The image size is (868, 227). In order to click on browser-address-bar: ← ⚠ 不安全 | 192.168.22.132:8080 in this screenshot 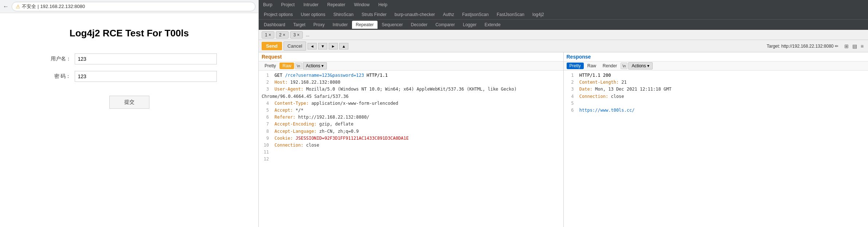, I will do `click(129, 7)`.